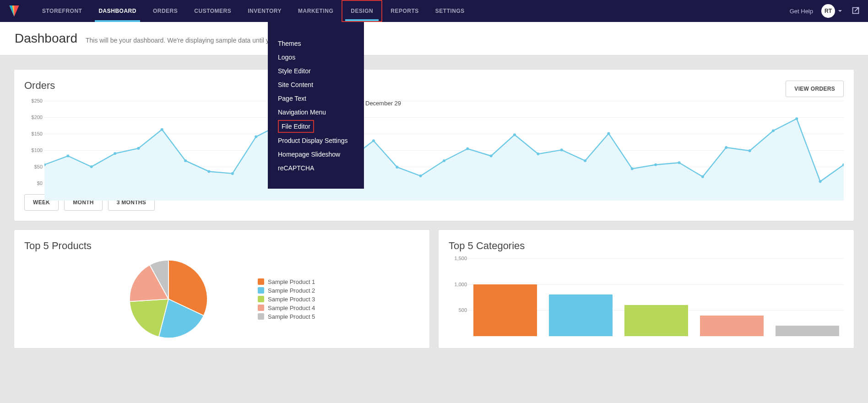 The height and width of the screenshot is (403, 868). Describe the element at coordinates (450, 11) in the screenshot. I see `nav-settings: SETTINGS` at that location.